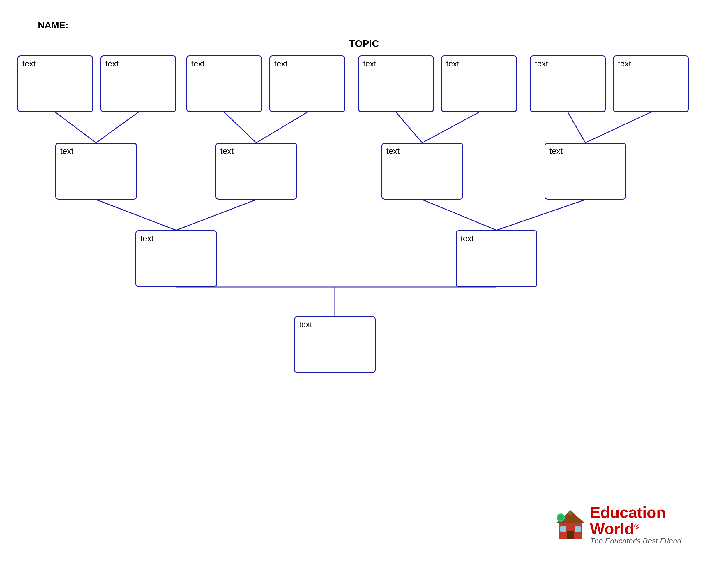 The width and height of the screenshot is (728, 563). Describe the element at coordinates (422, 171) in the screenshot. I see `box-r2-3: text` at that location.